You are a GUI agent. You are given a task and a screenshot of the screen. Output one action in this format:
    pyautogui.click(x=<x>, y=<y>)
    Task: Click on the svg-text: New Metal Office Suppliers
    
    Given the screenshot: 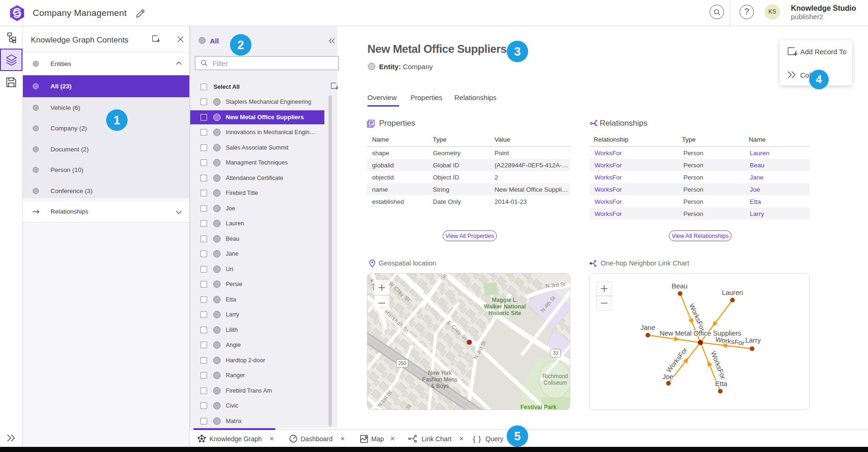 What is the action you would take?
    pyautogui.click(x=700, y=333)
    